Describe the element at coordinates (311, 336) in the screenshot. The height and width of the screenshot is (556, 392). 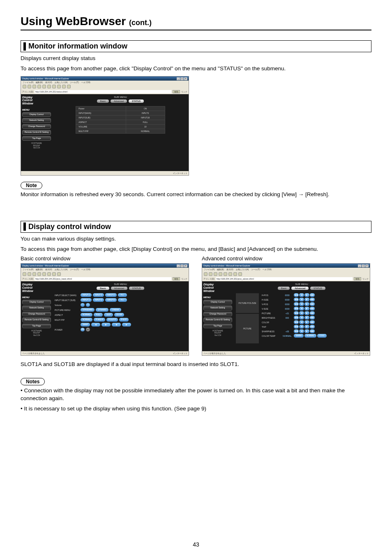
I see `option-button: NORMAL` at that location.